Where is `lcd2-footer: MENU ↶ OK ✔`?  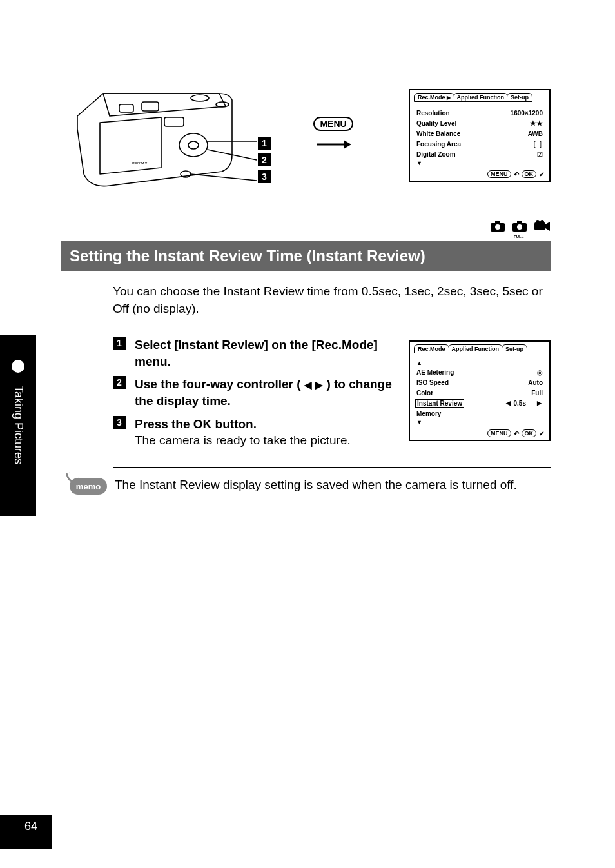 lcd2-footer: MENU ↶ OK ✔ is located at coordinates (480, 433).